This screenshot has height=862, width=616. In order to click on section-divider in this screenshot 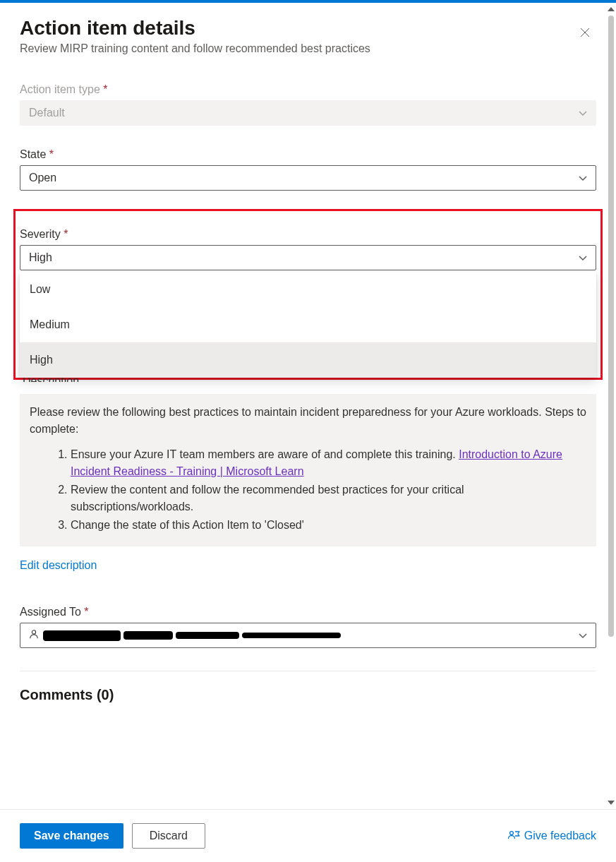, I will do `click(308, 671)`.